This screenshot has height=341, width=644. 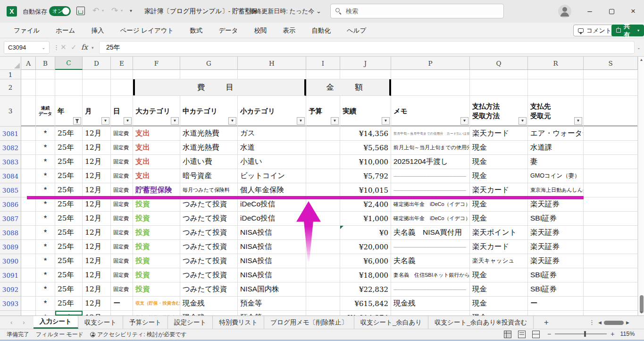 What do you see at coordinates (60, 11) in the screenshot?
I see `autosave-toggle: オン` at bounding box center [60, 11].